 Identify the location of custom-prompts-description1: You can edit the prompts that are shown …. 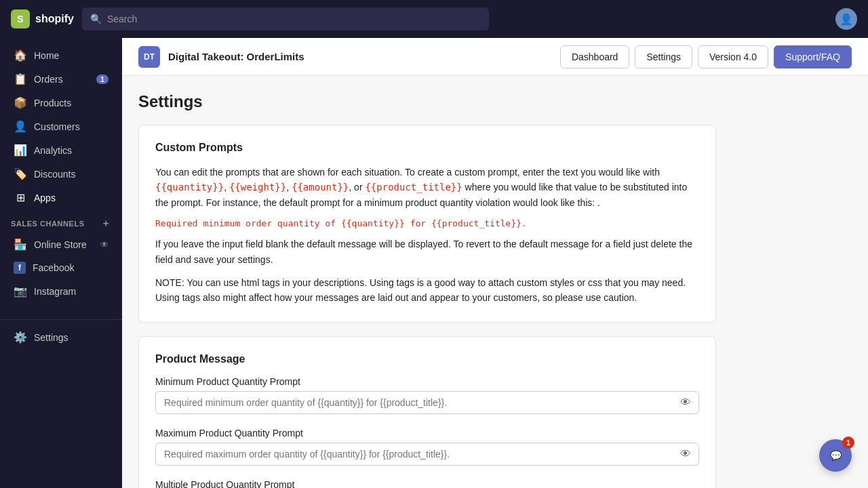
(427, 187).